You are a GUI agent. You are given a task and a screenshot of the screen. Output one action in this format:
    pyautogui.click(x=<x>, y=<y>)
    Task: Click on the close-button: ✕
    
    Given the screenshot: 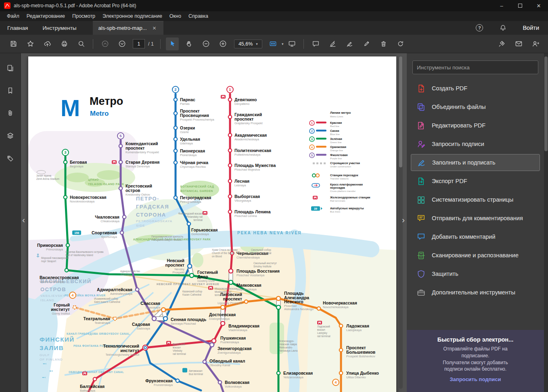 What is the action you would take?
    pyautogui.click(x=539, y=6)
    